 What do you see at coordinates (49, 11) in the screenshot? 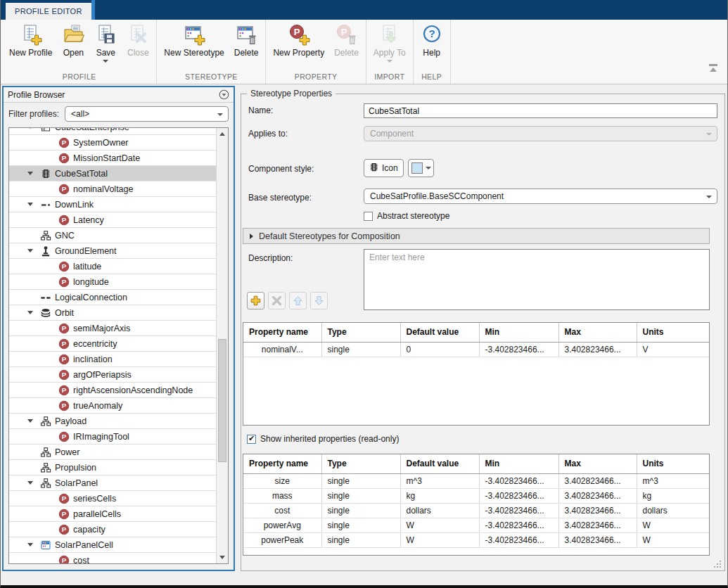
I see `tab-profile-editor: PROFILE EDITOR` at bounding box center [49, 11].